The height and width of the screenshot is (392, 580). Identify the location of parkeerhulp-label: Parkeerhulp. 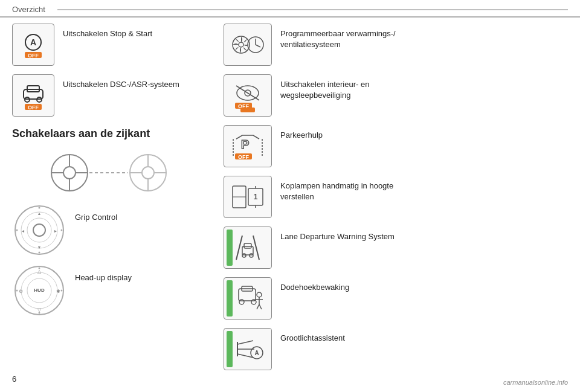
(301, 133).